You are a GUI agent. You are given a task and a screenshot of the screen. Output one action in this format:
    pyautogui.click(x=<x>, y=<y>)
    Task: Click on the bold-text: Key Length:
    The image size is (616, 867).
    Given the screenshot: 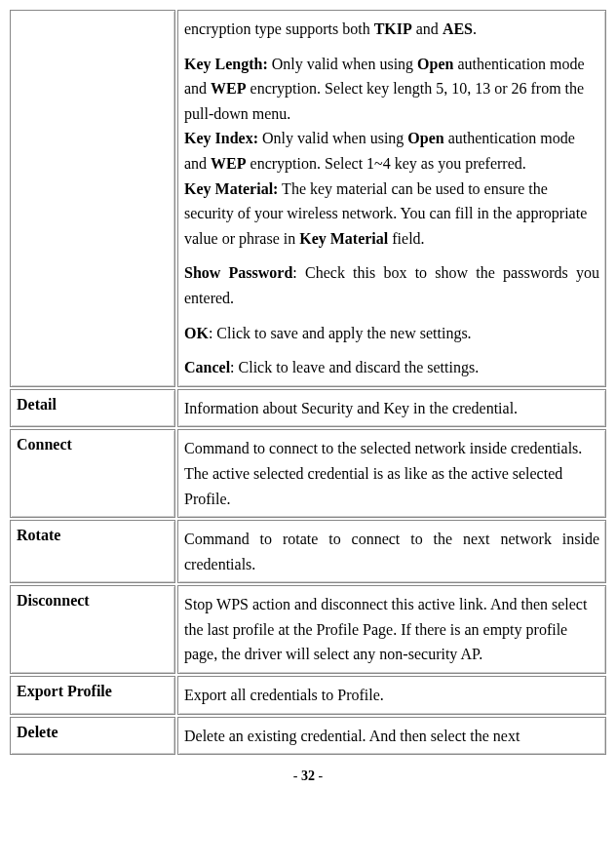 What is the action you would take?
    pyautogui.click(x=226, y=64)
    